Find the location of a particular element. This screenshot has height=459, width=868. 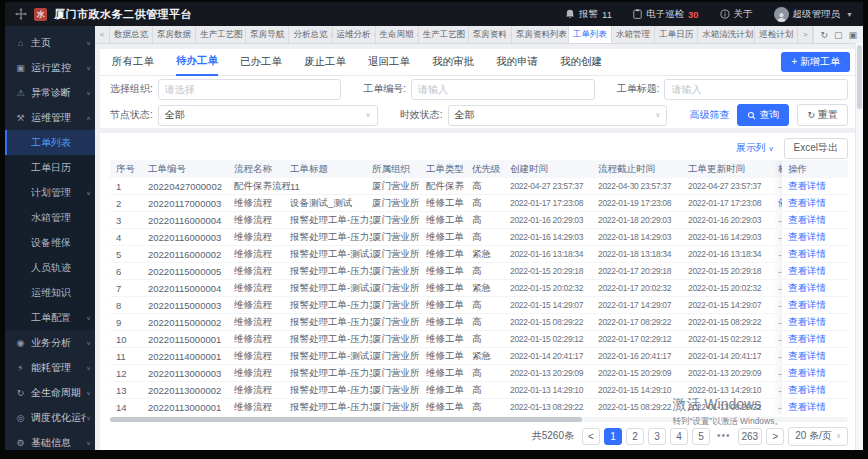

sidebar-item-设备维保: 设备维保 is located at coordinates (50, 242).